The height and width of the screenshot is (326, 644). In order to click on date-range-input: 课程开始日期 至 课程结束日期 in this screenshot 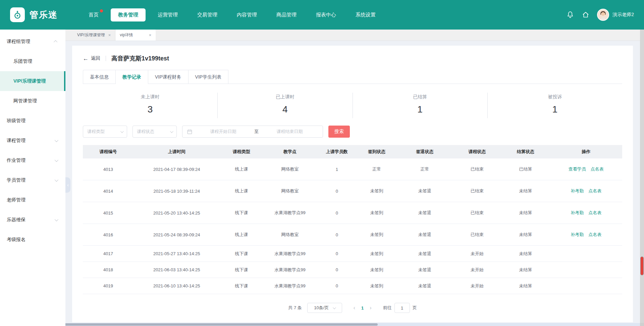, I will do `click(253, 132)`.